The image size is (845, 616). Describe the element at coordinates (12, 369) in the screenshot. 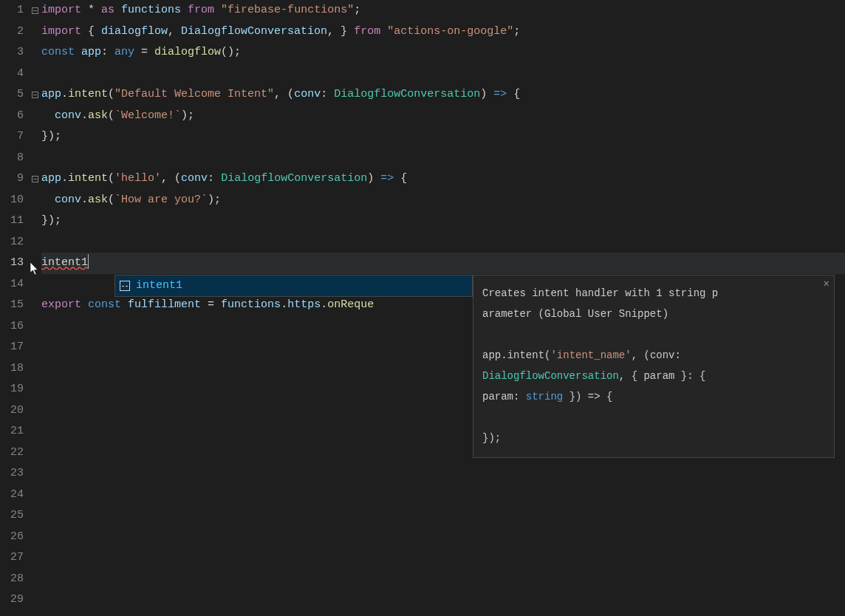

I see `line-number: 18` at that location.